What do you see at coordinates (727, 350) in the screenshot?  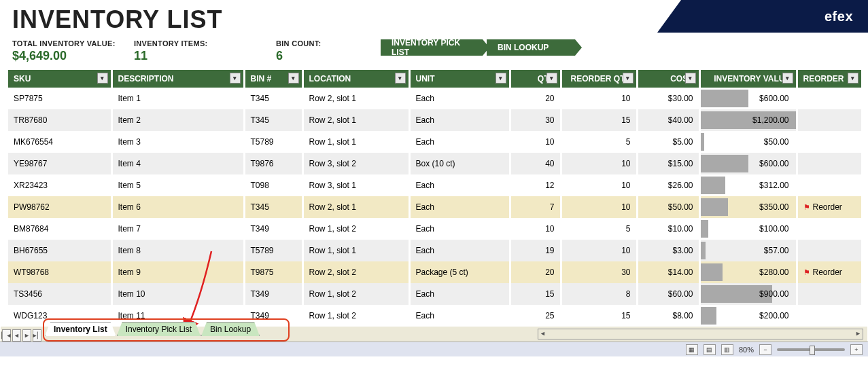 I see `view-page-break-icon: ▥` at bounding box center [727, 350].